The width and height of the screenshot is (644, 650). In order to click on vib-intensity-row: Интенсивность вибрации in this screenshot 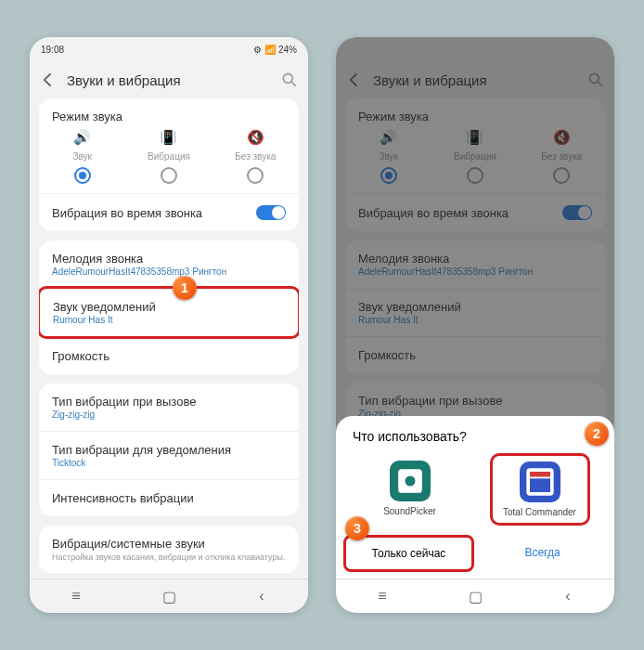, I will do `click(169, 498)`.